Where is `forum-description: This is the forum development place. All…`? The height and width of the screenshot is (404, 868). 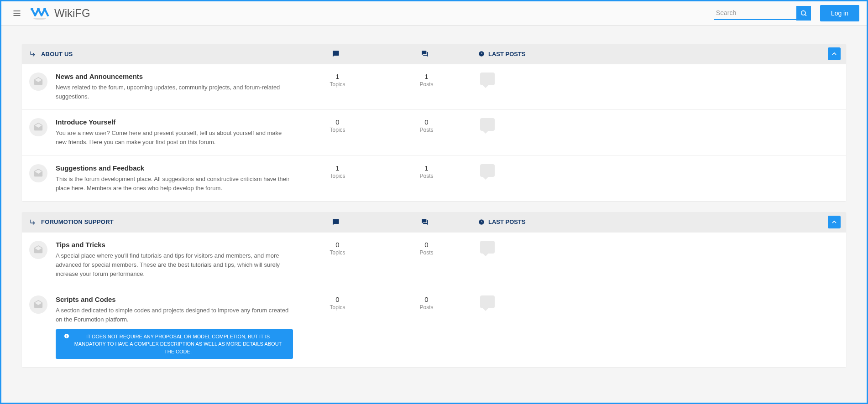 forum-description: This is the forum development place. All… is located at coordinates (174, 184).